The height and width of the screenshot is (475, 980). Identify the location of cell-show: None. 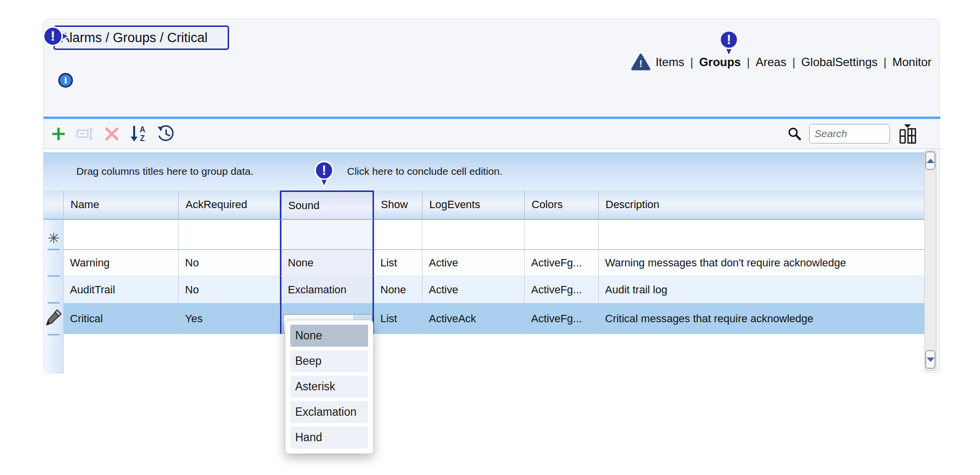
(398, 290).